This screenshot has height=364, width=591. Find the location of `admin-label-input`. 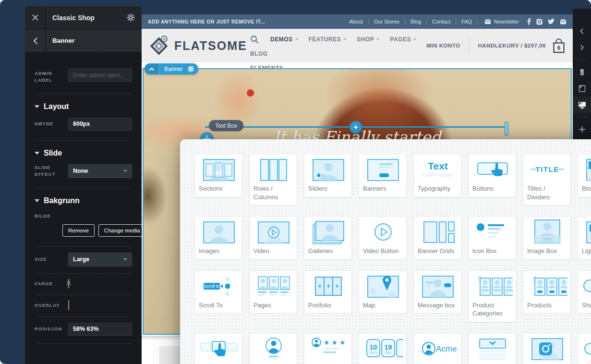

admin-label-input is located at coordinates (100, 75).